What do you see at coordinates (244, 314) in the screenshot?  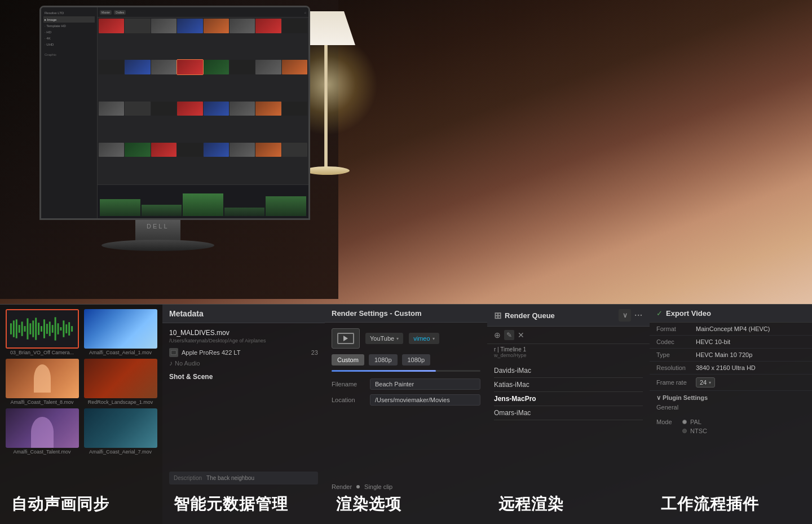 I see `metadata-header: Metadata` at bounding box center [244, 314].